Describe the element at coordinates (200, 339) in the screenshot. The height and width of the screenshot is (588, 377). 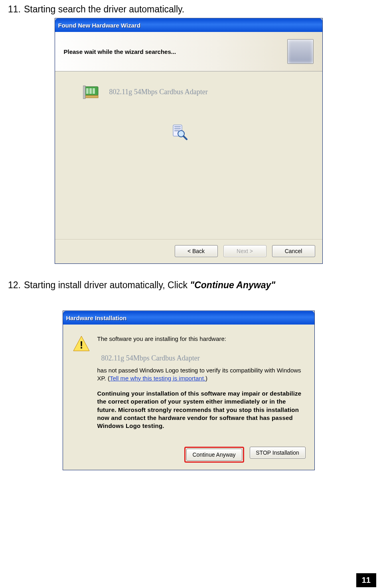
I see `dialog2-p1: The software you are installing for this…` at that location.